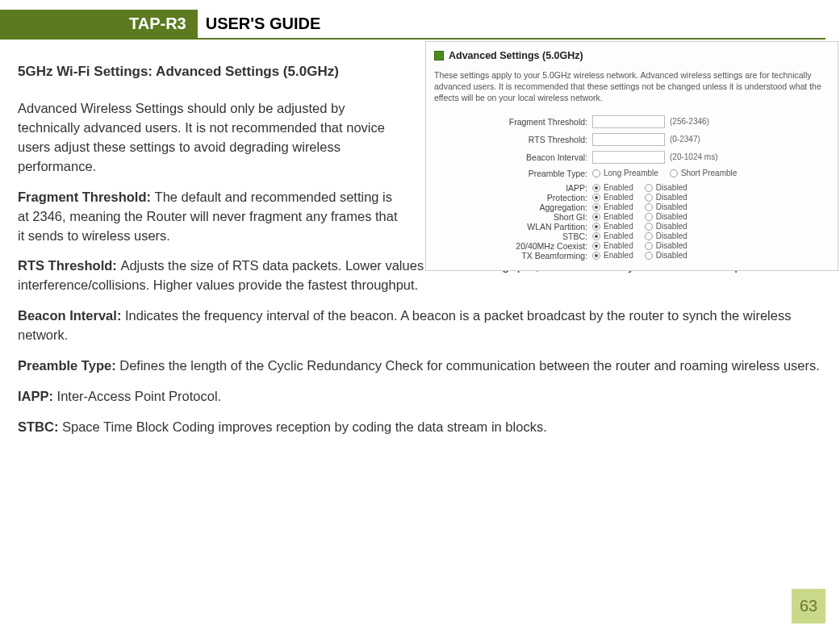  Describe the element at coordinates (535, 140) in the screenshot. I see `label-rts: RTS Threshold:` at that location.